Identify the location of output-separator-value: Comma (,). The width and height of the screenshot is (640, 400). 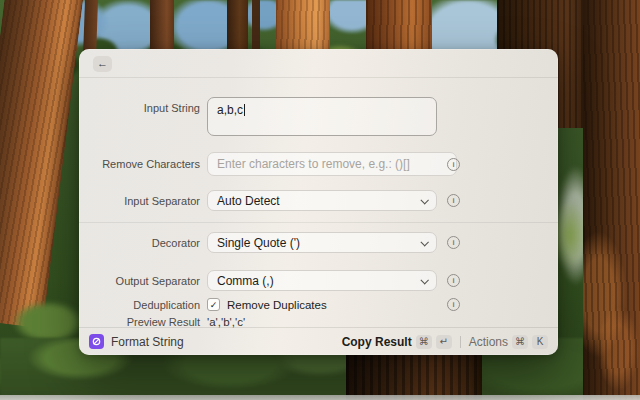
(246, 281).